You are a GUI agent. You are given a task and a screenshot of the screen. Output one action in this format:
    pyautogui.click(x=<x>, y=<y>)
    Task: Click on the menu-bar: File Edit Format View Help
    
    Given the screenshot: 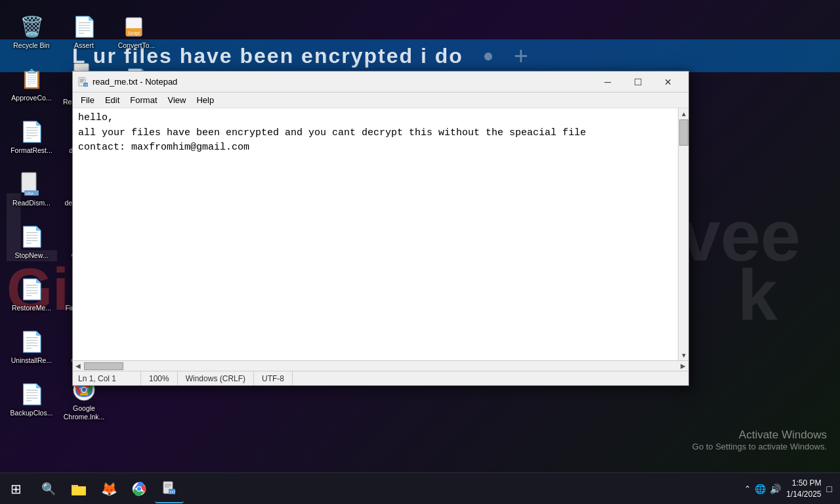 What is the action you would take?
    pyautogui.click(x=381, y=100)
    